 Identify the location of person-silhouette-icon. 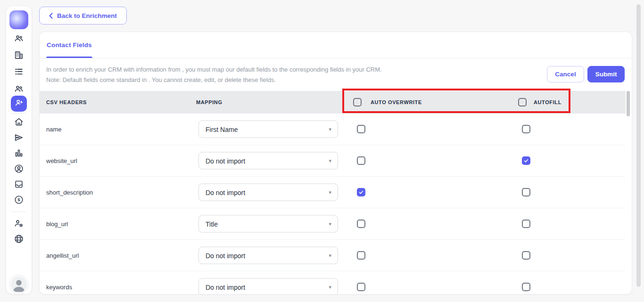
(19, 285).